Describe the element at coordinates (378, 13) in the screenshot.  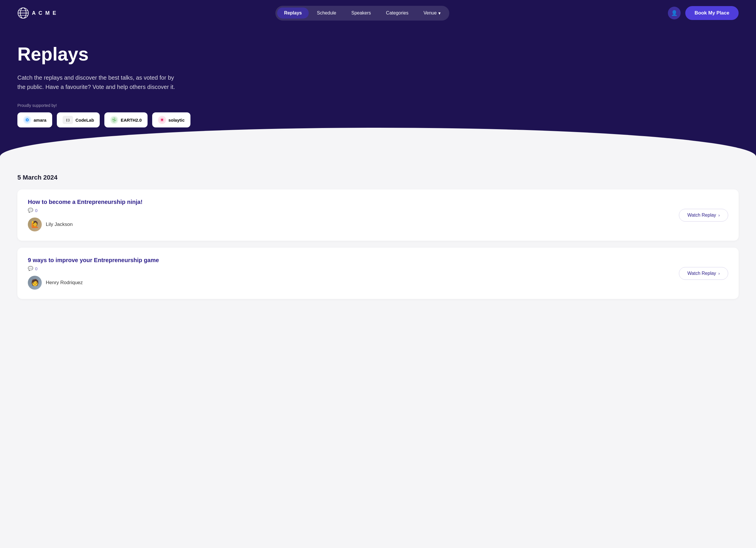
I see `site-header: A C M E Replays Schedule Speakers Catego…` at that location.